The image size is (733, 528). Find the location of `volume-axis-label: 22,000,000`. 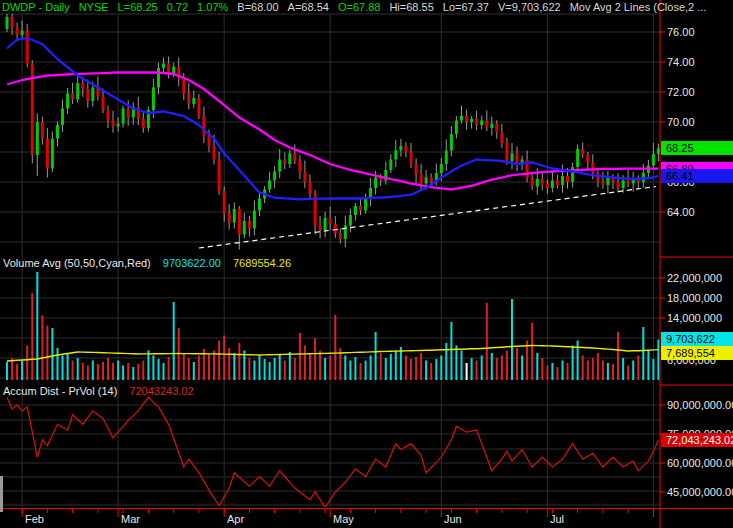

volume-axis-label: 22,000,000 is located at coordinates (694, 278).